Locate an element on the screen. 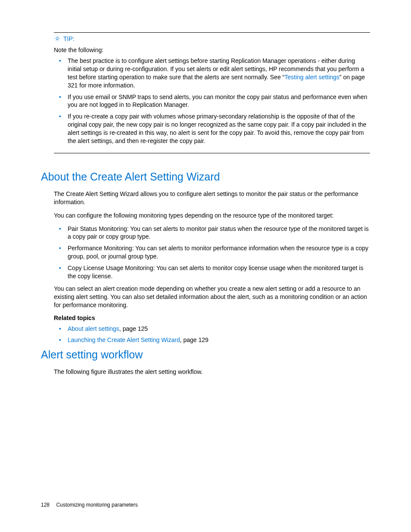 This screenshot has height=532, width=411. related-topics-heading: Related topics is located at coordinates (212, 318).